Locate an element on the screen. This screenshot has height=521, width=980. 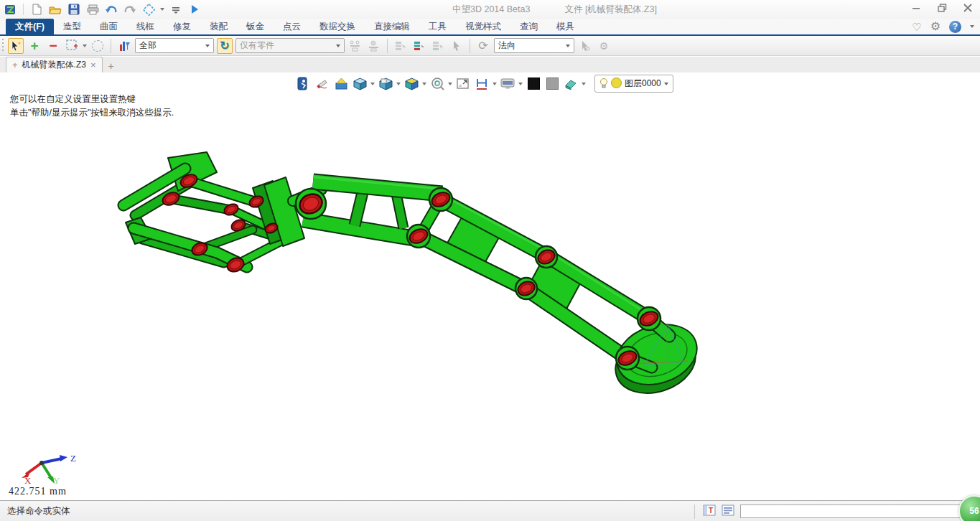
menu-wireframe: 线框 is located at coordinates (145, 27).